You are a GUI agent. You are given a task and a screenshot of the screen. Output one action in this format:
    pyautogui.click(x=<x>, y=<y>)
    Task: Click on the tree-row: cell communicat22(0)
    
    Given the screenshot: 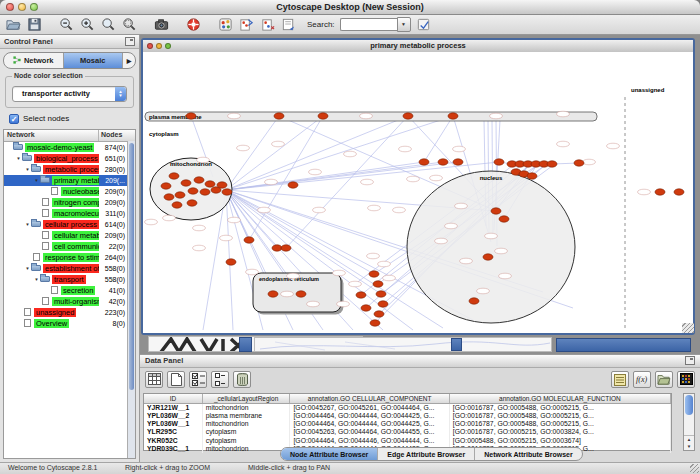 What is the action you would take?
    pyautogui.click(x=70, y=246)
    